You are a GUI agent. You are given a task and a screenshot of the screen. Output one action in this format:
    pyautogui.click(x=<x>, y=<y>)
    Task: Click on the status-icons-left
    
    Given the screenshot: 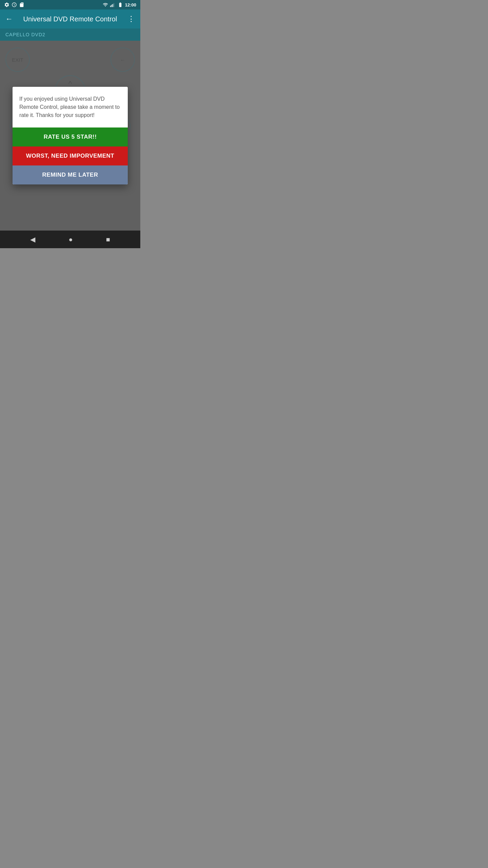 What is the action you would take?
    pyautogui.click(x=14, y=5)
    